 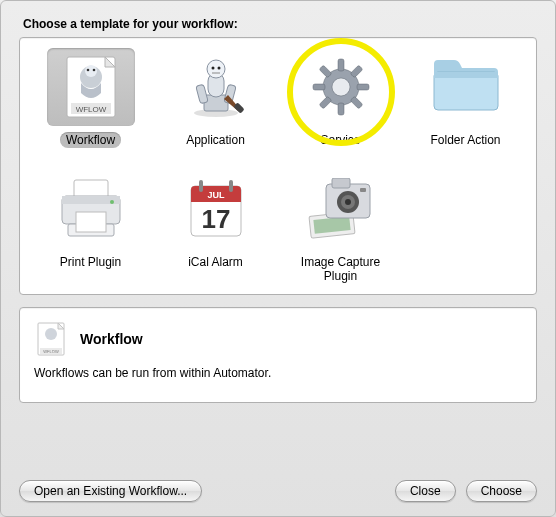 I want to click on template-item-folder-action: Folder Action, so click(x=466, y=98).